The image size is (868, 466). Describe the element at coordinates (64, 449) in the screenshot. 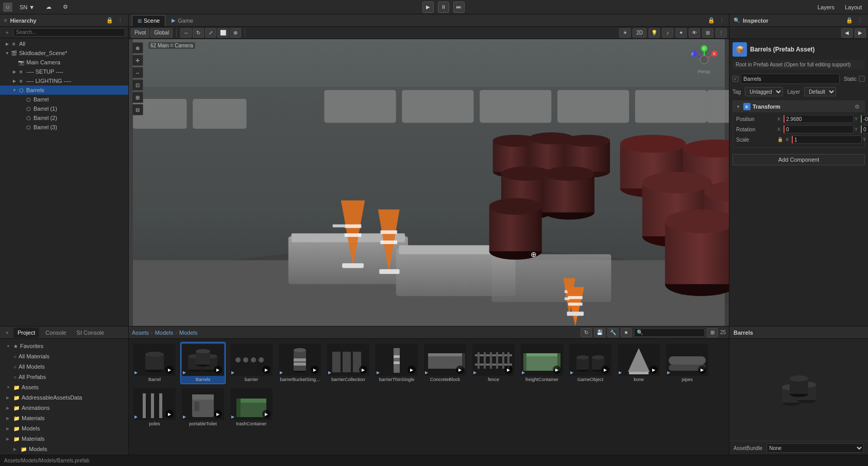

I see `project-item-10: ▶📁Models` at that location.